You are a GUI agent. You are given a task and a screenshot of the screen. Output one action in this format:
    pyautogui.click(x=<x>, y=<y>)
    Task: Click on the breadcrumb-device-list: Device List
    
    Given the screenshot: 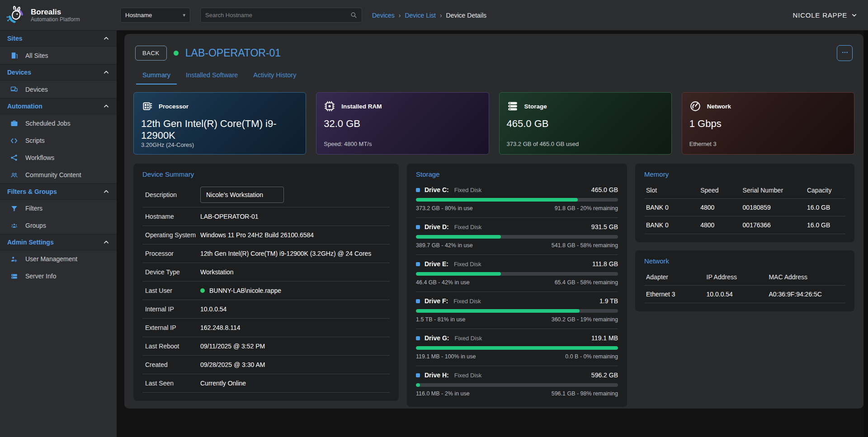 What is the action you would take?
    pyautogui.click(x=420, y=15)
    